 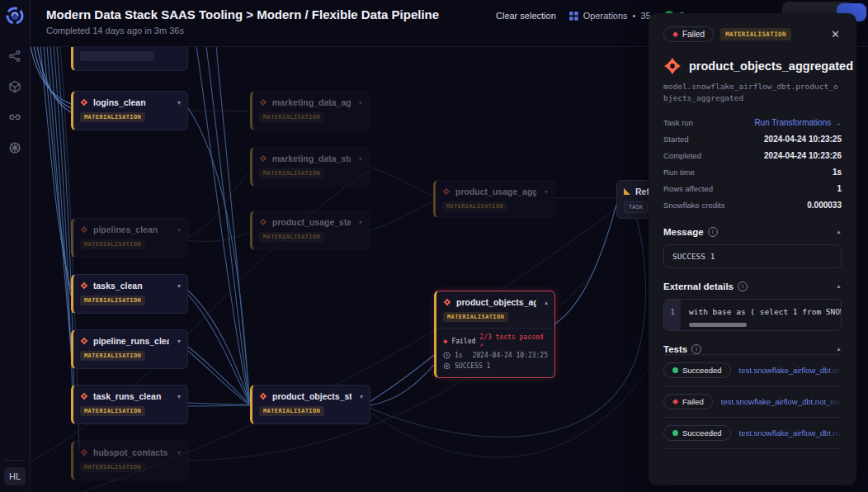 What do you see at coordinates (131, 396) in the screenshot?
I see `node-label: task_runs_clean` at bounding box center [131, 396].